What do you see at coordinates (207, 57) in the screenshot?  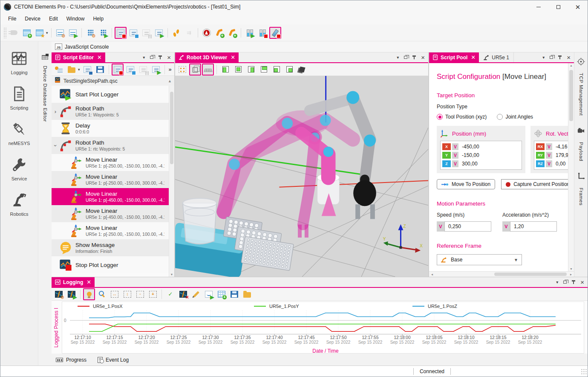 I see `robot-3d-viewer-tab: Robot 3D Viewer ✕` at bounding box center [207, 57].